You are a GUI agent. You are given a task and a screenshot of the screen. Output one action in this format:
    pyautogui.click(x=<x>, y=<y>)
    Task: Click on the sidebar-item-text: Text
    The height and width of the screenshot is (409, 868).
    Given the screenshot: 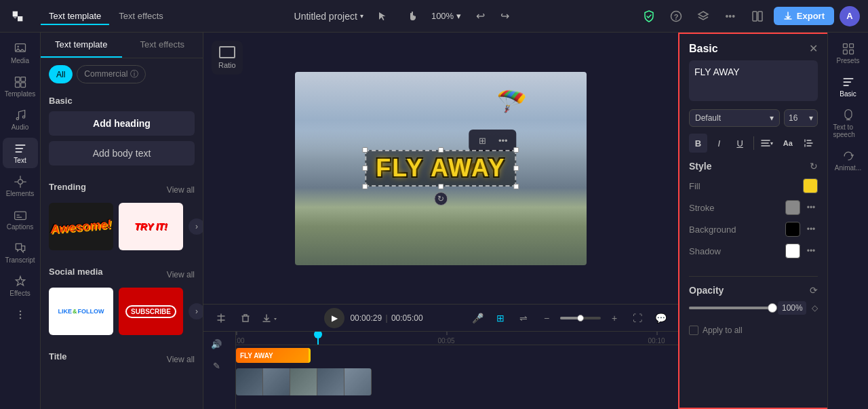 What is the action you would take?
    pyautogui.click(x=20, y=153)
    